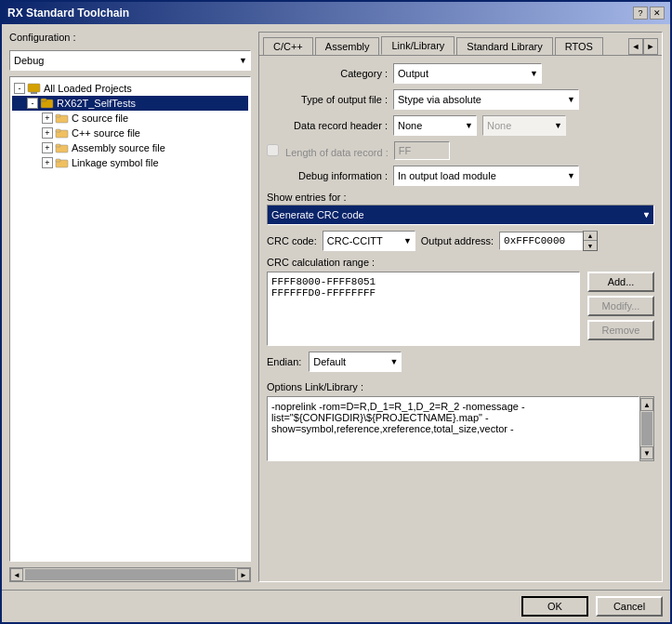  Describe the element at coordinates (33, 103) in the screenshot. I see `expand-project: -` at that location.